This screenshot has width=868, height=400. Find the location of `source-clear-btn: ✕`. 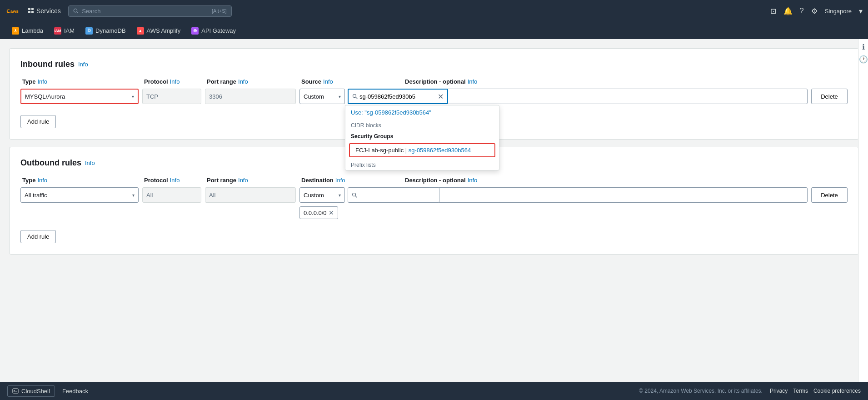

source-clear-btn: ✕ is located at coordinates (441, 96).